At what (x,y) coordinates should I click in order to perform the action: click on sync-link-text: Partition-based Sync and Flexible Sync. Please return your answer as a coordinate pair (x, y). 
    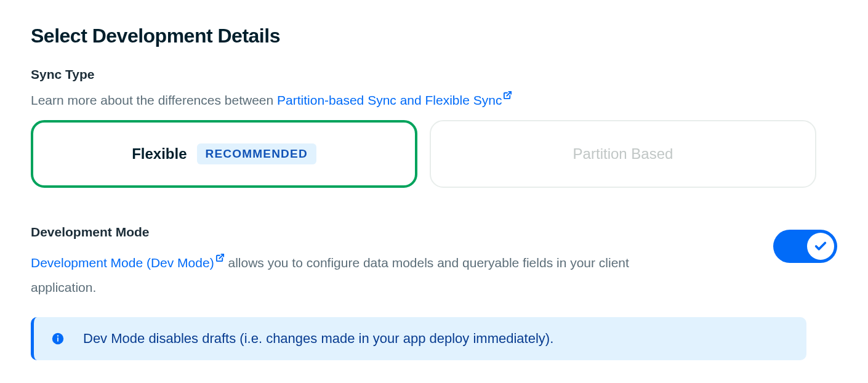
    Looking at the image, I should click on (389, 100).